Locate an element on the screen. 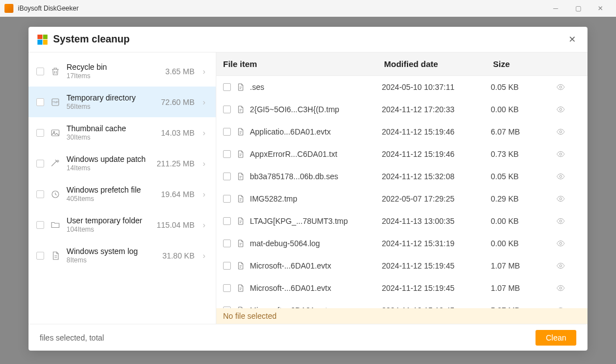 This screenshot has width=616, height=364. file-size: 0.05 KB is located at coordinates (519, 176).